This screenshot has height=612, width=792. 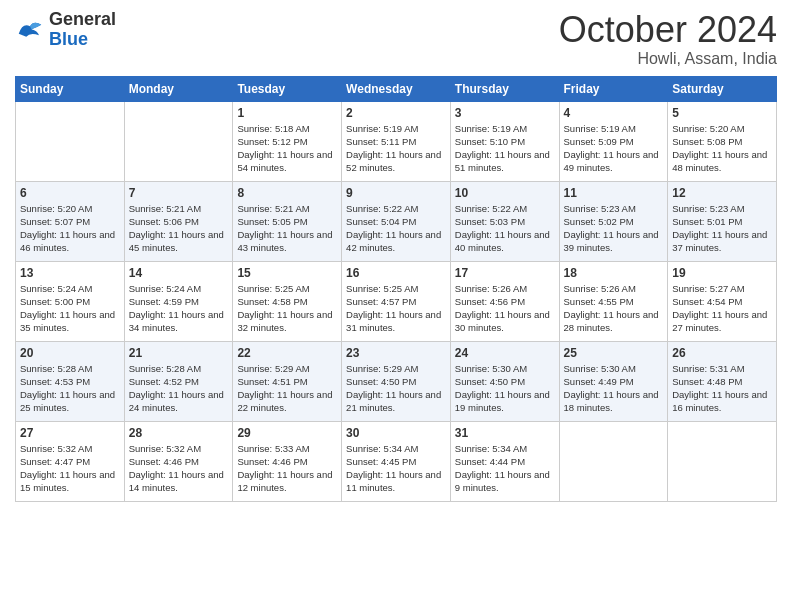 I want to click on day-info: Sunrise: 5:22 AMSunset: 5:04 PMDaylight:…, so click(x=396, y=228).